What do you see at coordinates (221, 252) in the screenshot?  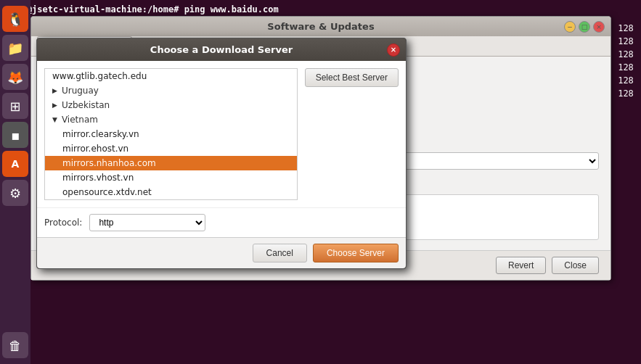 I see `dl-footer: Cancel Choose Server` at bounding box center [221, 252].